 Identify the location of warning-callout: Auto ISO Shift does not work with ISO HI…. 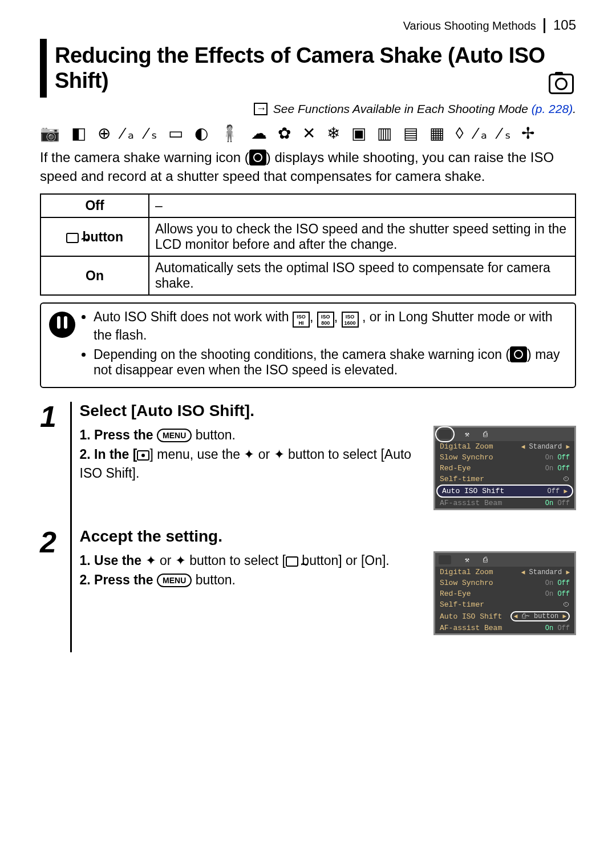
(308, 345).